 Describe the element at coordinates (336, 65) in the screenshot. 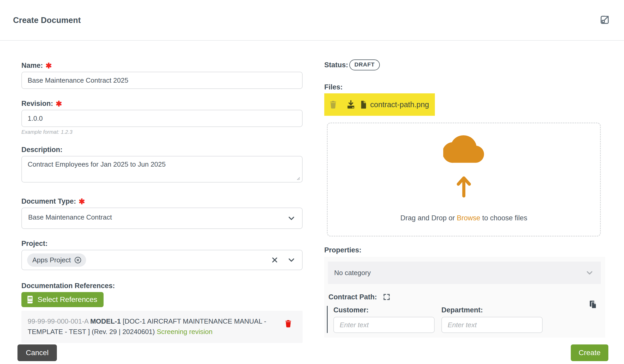

I see `status-label: Status:` at that location.